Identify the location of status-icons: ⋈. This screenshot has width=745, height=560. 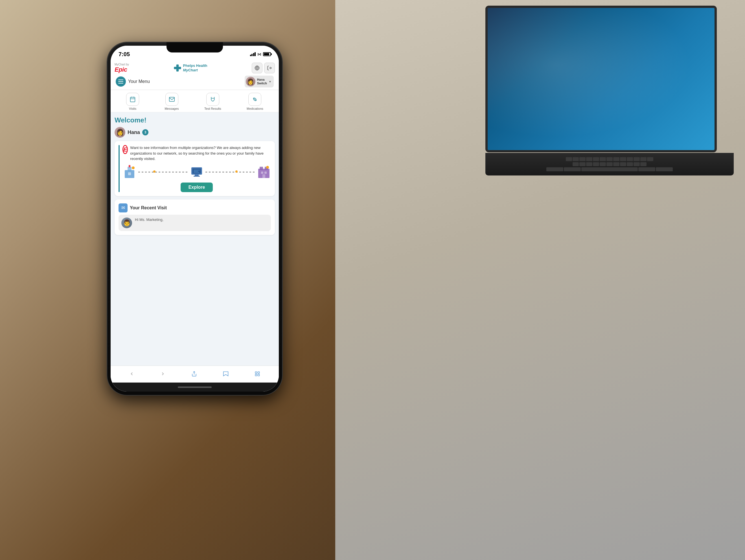
(261, 54).